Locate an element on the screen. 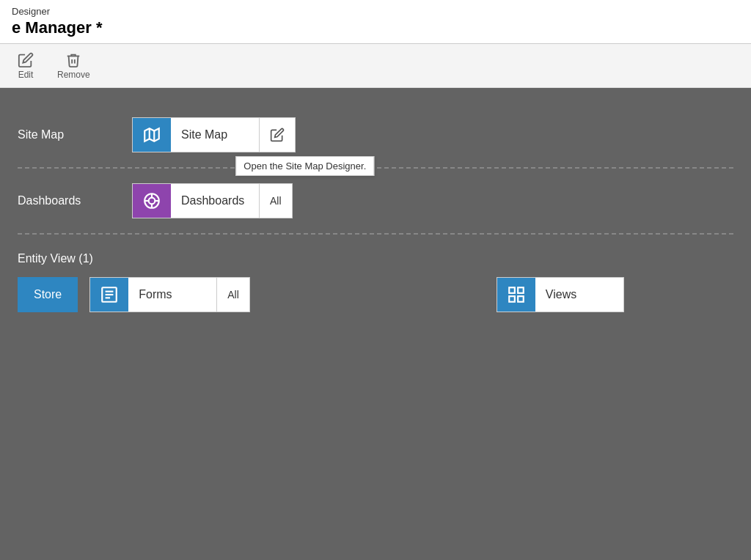 The image size is (751, 560). forms-icon is located at coordinates (109, 295).